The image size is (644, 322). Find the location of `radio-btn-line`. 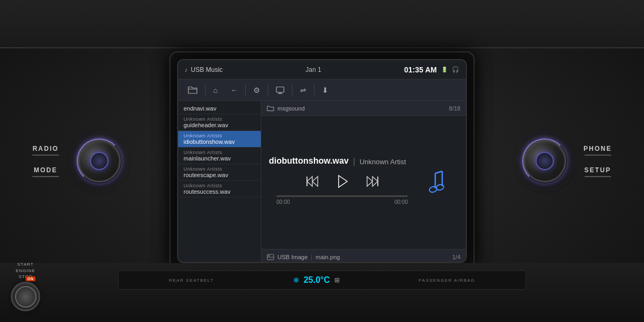

radio-btn-line is located at coordinates (46, 155).